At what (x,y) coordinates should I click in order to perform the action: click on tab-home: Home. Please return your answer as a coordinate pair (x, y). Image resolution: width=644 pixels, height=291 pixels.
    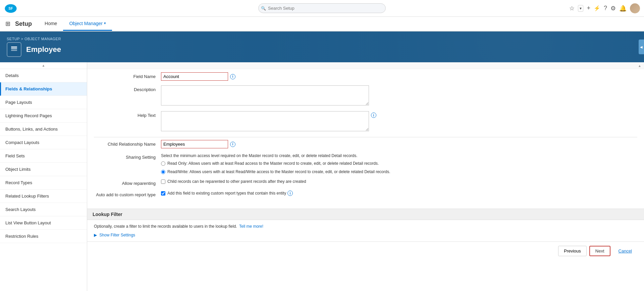
    Looking at the image, I should click on (51, 24).